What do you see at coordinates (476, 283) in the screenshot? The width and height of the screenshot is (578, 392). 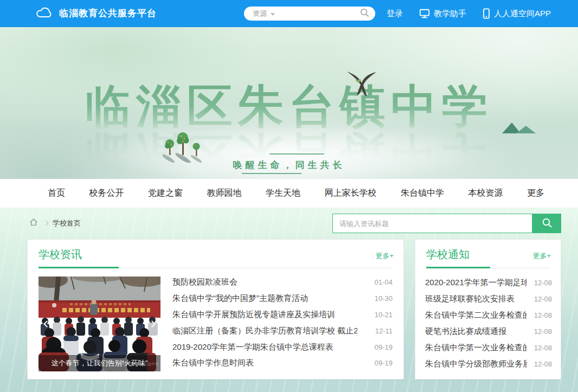 I see `notice-item-title: 2020-2021学年第一学期足球` at bounding box center [476, 283].